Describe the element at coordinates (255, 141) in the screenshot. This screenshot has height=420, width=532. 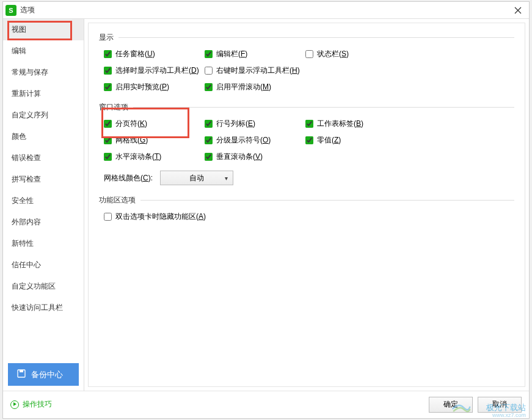
I see `chk-outline-symbols: 分级显示符号(O)` at that location.